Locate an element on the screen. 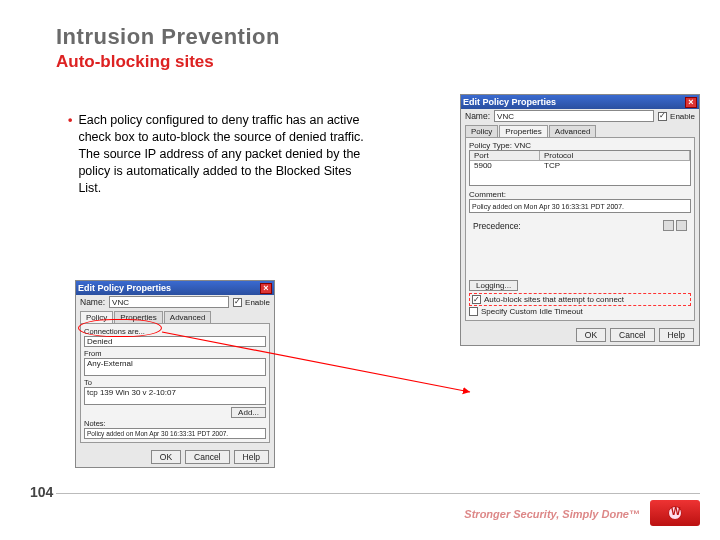 This screenshot has height=540, width=720. notes-field: Policy added on Mon Apr 30 16:33:31 PDT … is located at coordinates (175, 434).